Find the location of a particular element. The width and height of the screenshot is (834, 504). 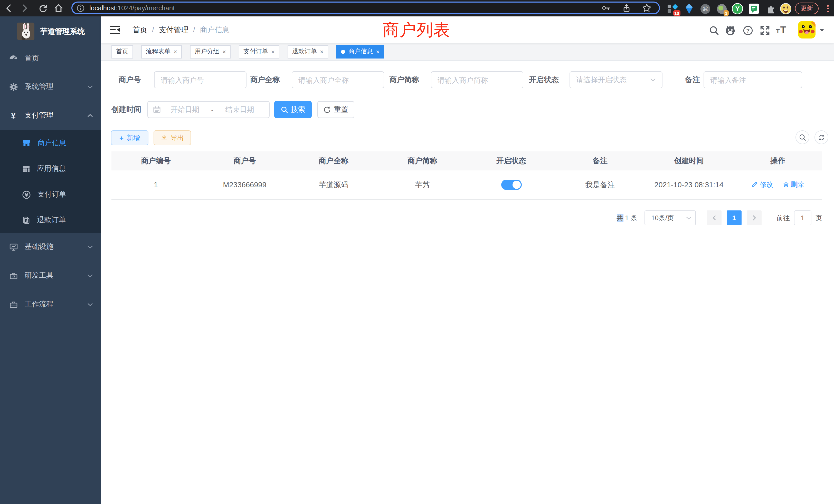

add-button: + 新增 is located at coordinates (130, 138).